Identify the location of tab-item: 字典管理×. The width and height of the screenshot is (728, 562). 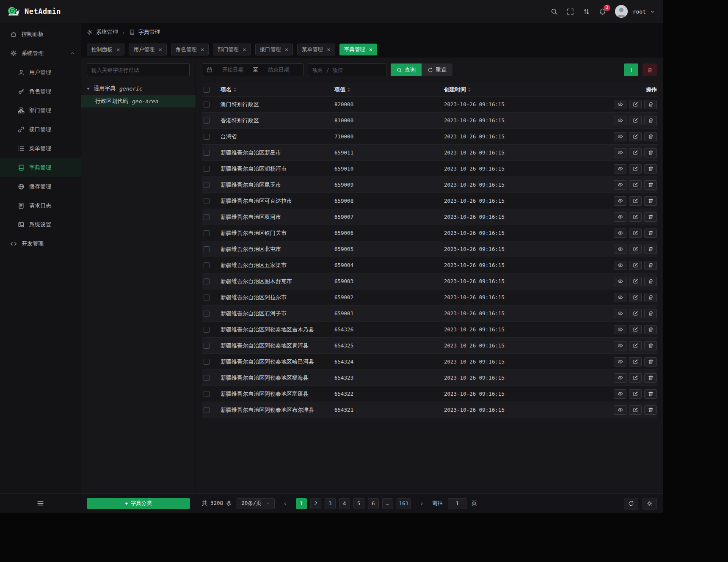
(358, 50).